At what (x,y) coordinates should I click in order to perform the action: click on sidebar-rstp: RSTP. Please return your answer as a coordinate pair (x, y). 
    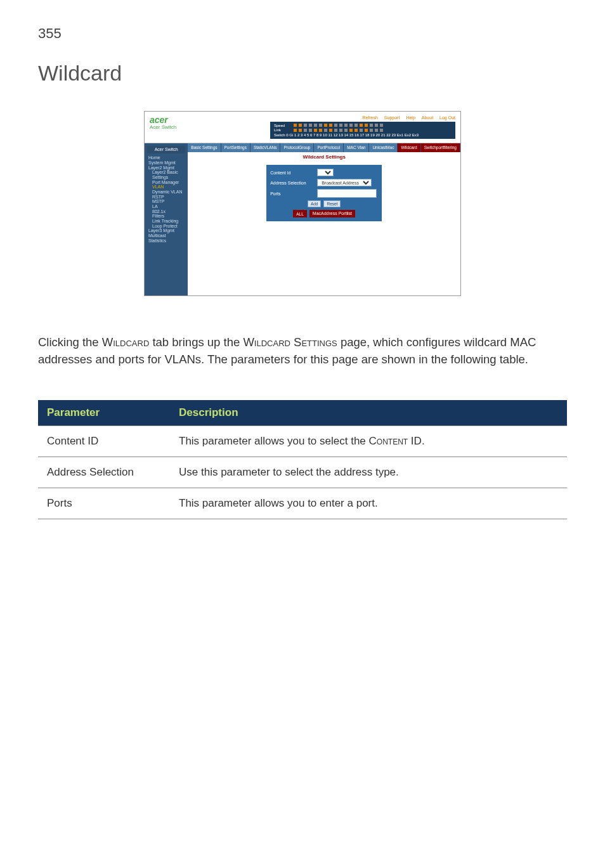
    Looking at the image, I should click on (166, 197).